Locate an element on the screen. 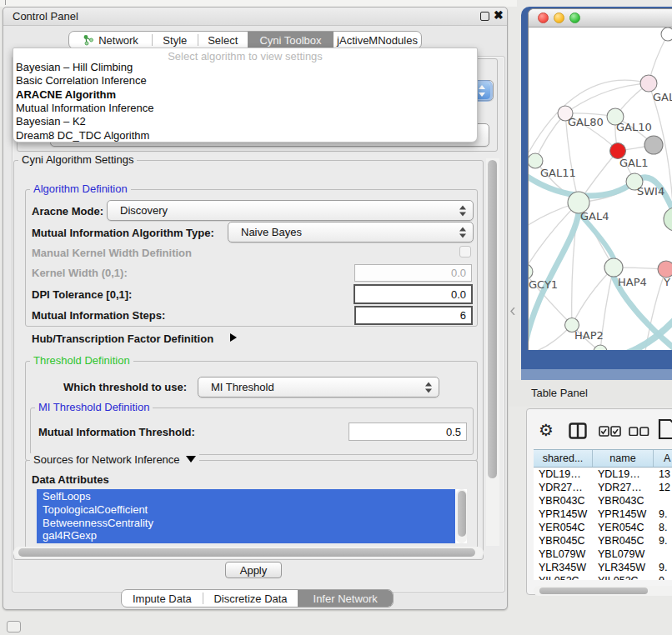  close-traffic-light-icon is located at coordinates (544, 18).